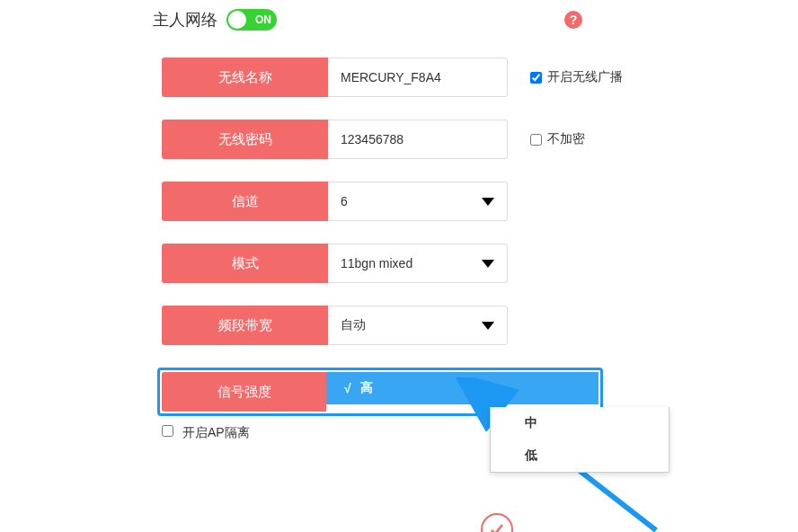 Image resolution: width=798 pixels, height=532 pixels. Describe the element at coordinates (216, 432) in the screenshot. I see `ap-isolation-label: 开启AP隔离` at that location.